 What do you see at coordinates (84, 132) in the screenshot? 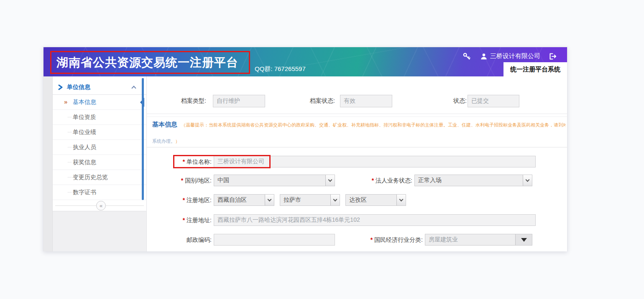
I see `sidebar-item-label: 单位业绩` at bounding box center [84, 132].